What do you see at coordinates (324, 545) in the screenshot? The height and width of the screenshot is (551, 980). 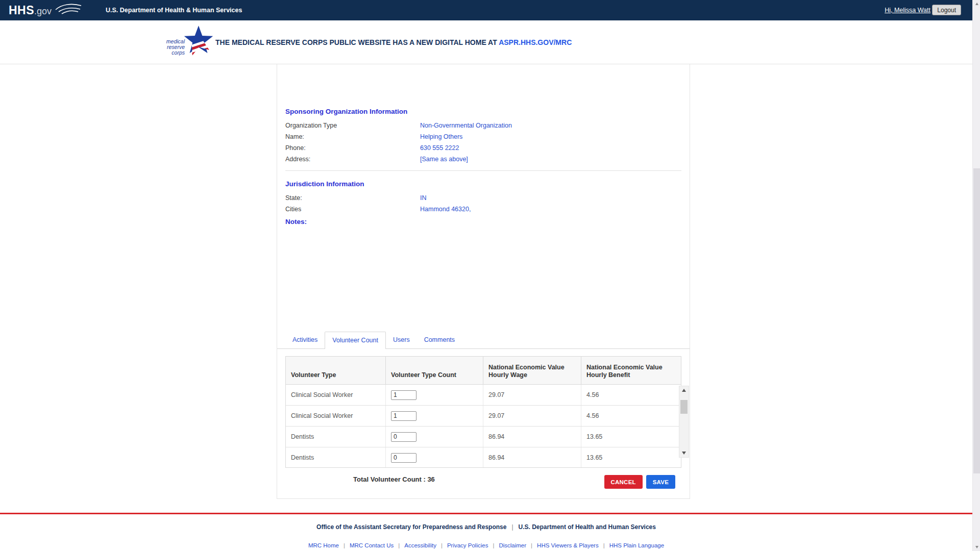 I see `footer-link-mrc-home: MRC Home` at bounding box center [324, 545].